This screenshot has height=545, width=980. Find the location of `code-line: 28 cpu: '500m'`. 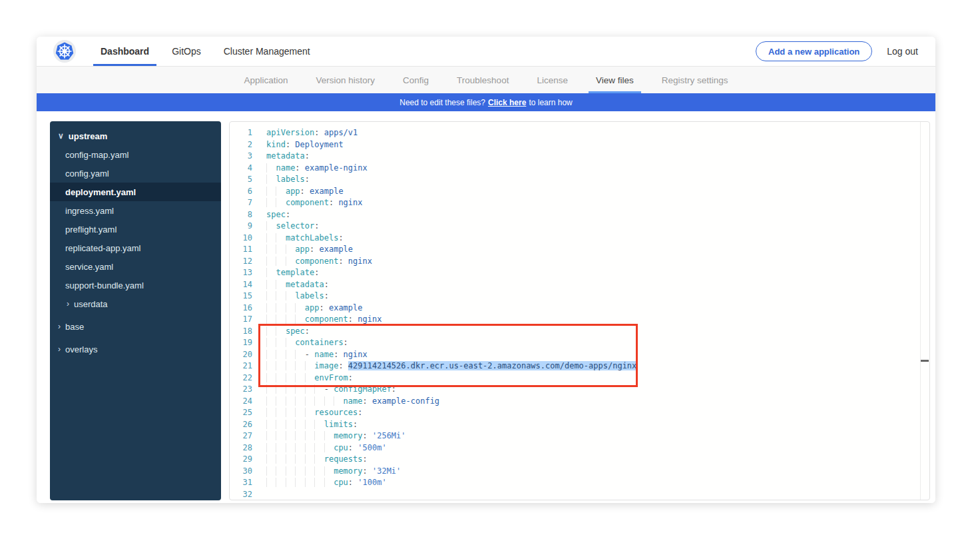

code-line: 28 cpu: '500m' is located at coordinates (579, 448).